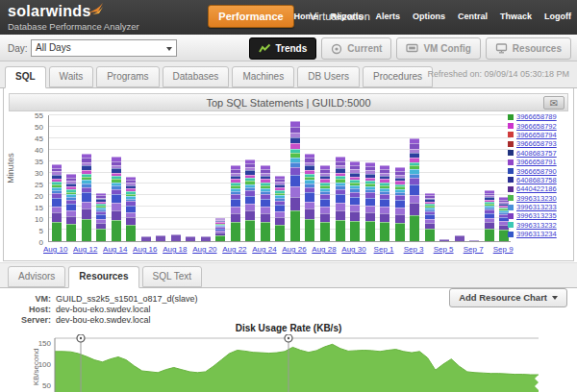  What do you see at coordinates (37, 277) in the screenshot?
I see `detail-tab-advisors: Advisors` at bounding box center [37, 277].